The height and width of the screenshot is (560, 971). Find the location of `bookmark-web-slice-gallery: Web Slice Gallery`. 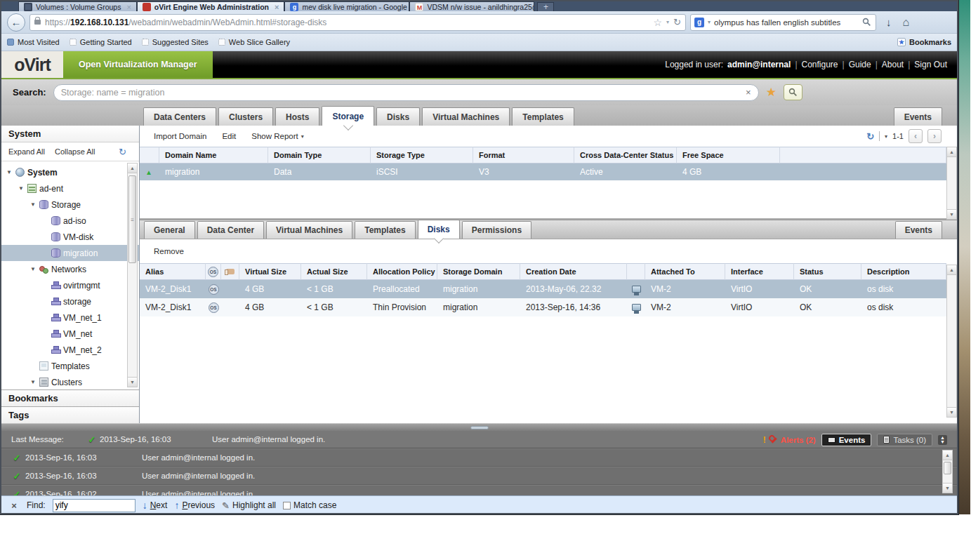

bookmark-web-slice-gallery: Web Slice Gallery is located at coordinates (254, 42).